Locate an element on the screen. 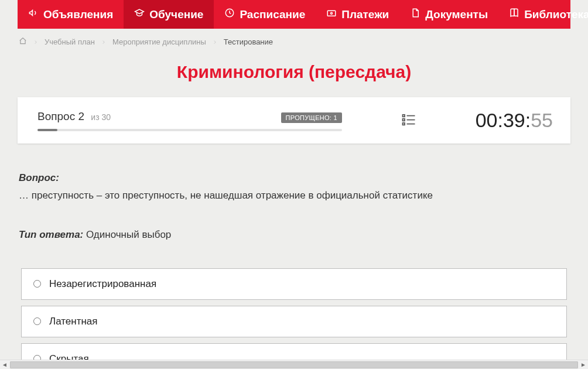  answer-type-label: Тип ответа: is located at coordinates (51, 234).